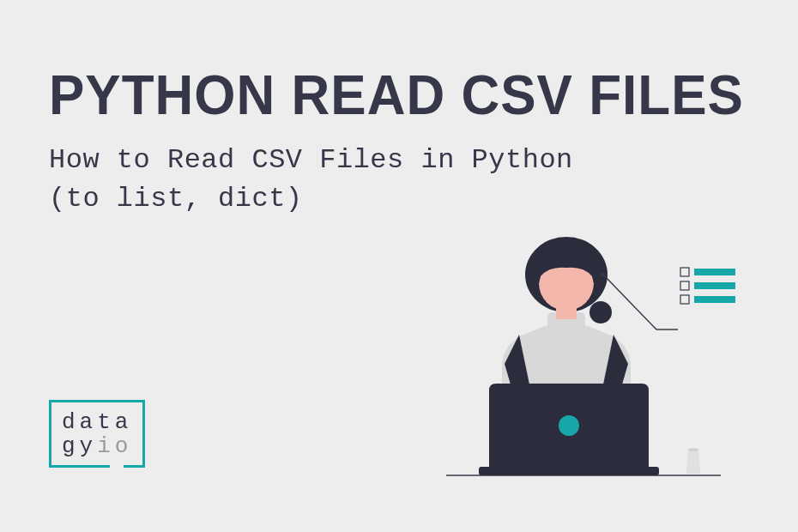 This screenshot has width=798, height=532. I want to click on cup-icon, so click(693, 461).